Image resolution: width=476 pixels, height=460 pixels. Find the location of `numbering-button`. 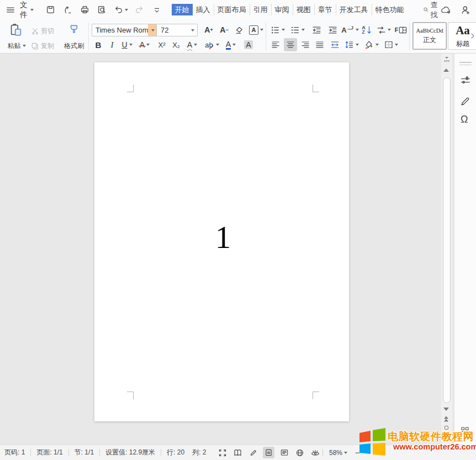

numbering-button is located at coordinates (298, 30).